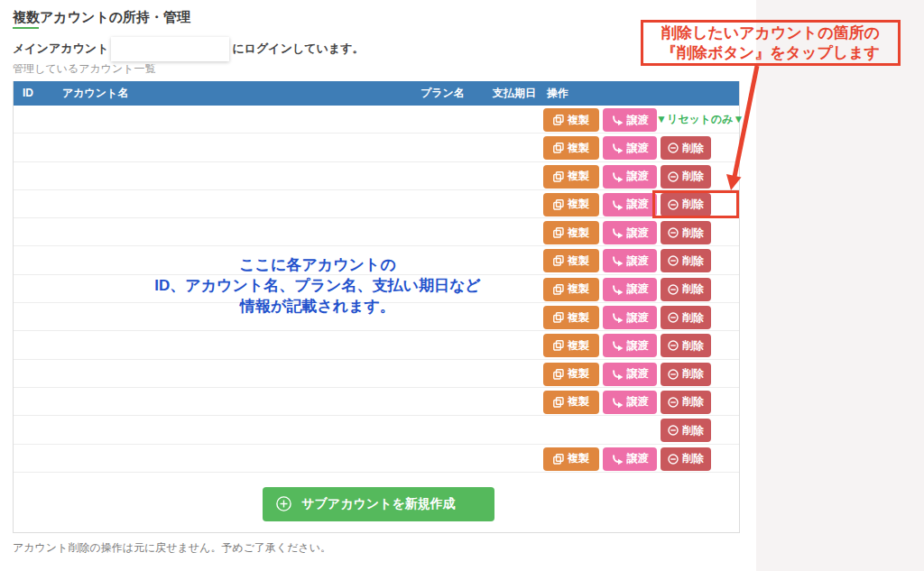  I want to click on plus-circle-icon, so click(283, 505).